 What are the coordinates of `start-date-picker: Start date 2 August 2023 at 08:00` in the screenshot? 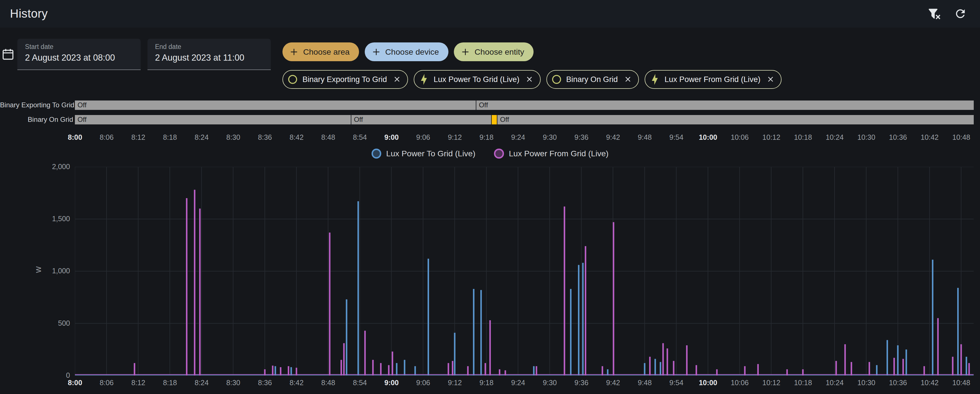 It's located at (79, 54).